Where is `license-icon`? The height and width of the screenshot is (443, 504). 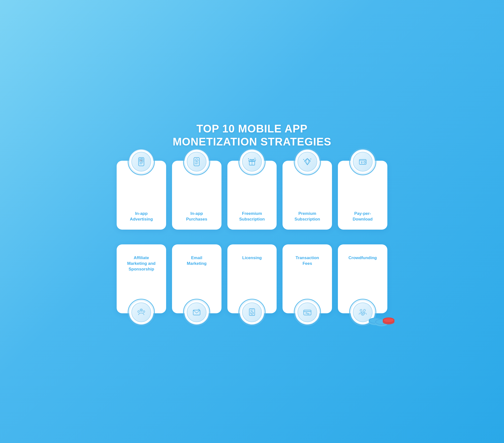
license-icon is located at coordinates (252, 312).